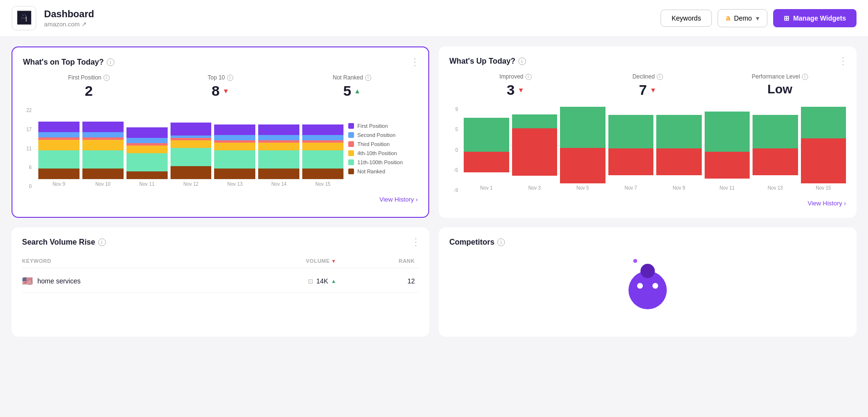 Image resolution: width=868 pixels, height=417 pixels. I want to click on search-volume-row-0: 🇺🇸 home services ⊡ 14K ▲ 12, so click(220, 282).